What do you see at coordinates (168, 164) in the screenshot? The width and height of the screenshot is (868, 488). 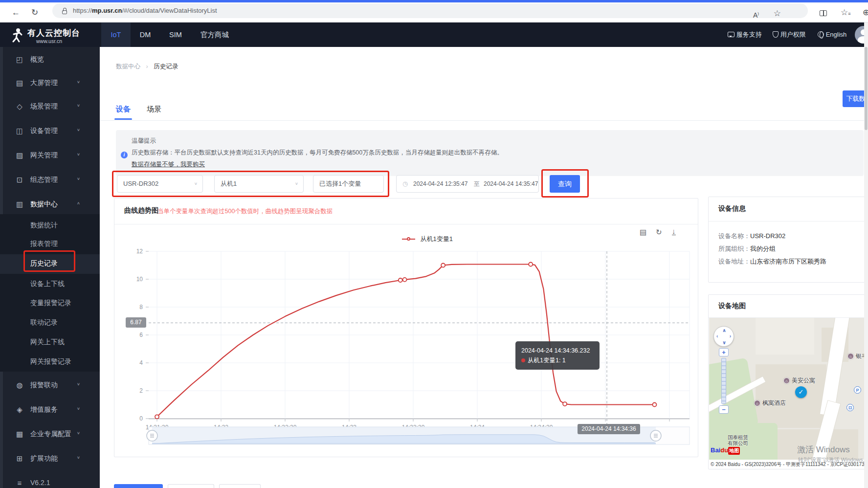 I see `purchase-storage-link: 数据存储量不够，我要购买` at bounding box center [168, 164].